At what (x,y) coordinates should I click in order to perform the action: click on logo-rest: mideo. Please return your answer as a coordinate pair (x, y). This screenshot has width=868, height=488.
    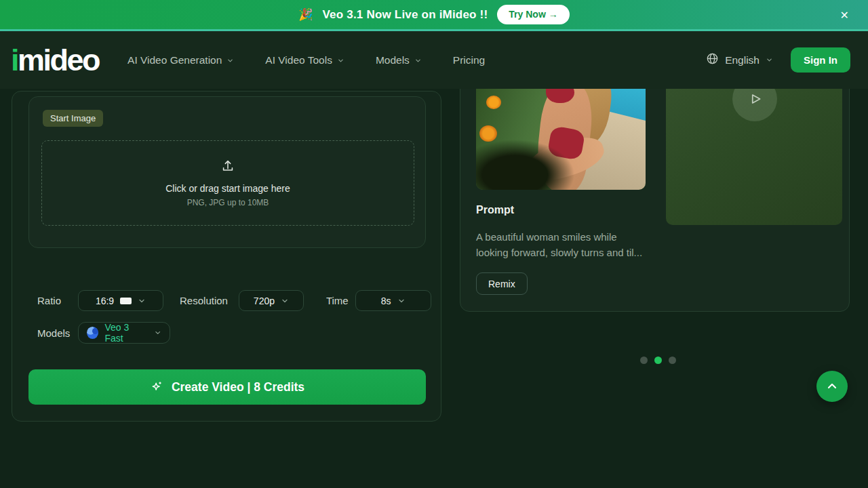
    Looking at the image, I should click on (58, 60).